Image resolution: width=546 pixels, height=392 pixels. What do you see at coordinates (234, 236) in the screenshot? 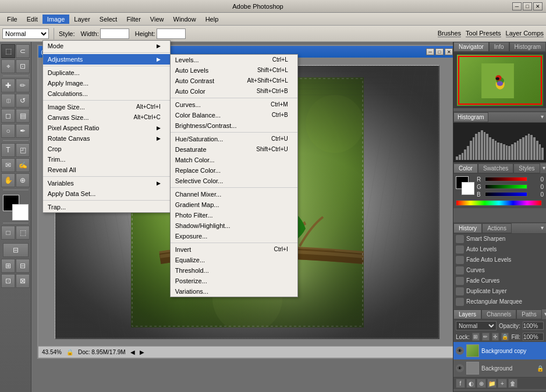
I see `adj-exposure: Exposure...` at bounding box center [234, 236].